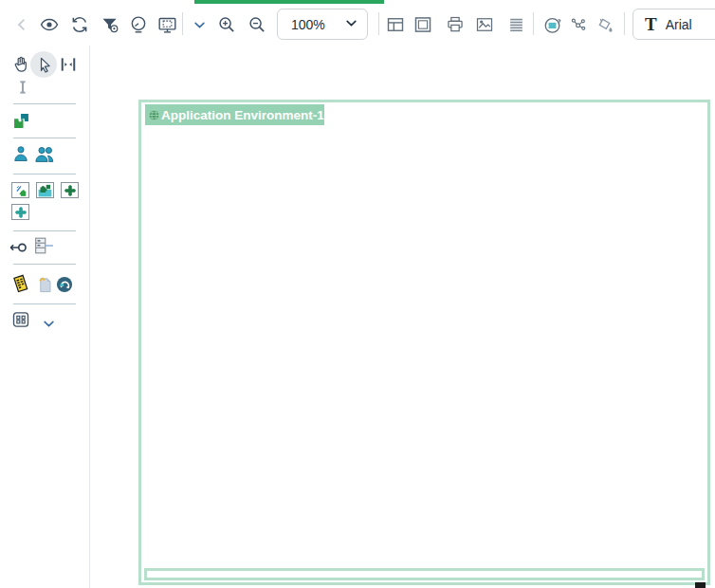 This screenshot has width=715, height=588. Describe the element at coordinates (227, 25) in the screenshot. I see `zoom-in-icon` at that location.